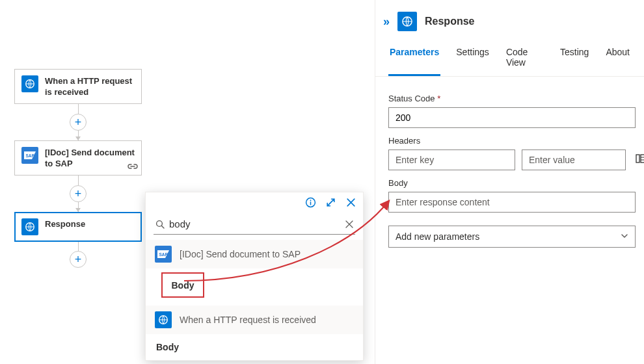 The height and width of the screenshot is (364, 644). I want to click on picker-group-label: [IDoc] Send document to SAP, so click(240, 254).